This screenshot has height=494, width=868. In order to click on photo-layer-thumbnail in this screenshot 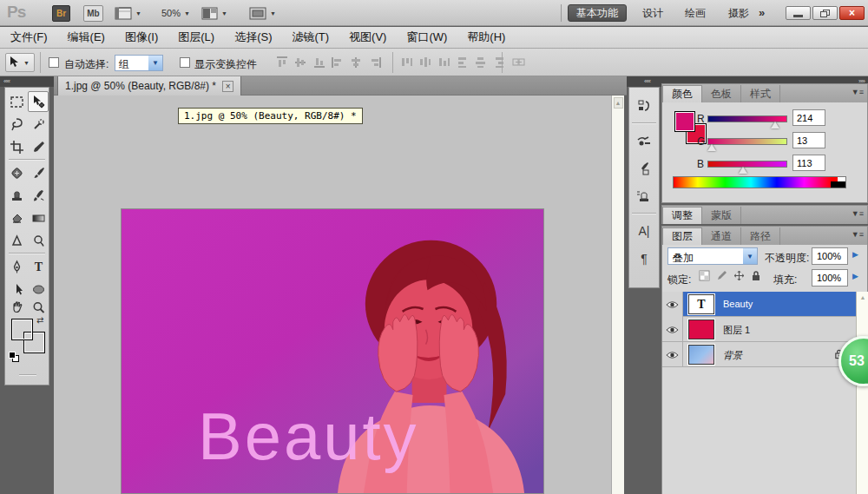, I will do `click(701, 354)`.